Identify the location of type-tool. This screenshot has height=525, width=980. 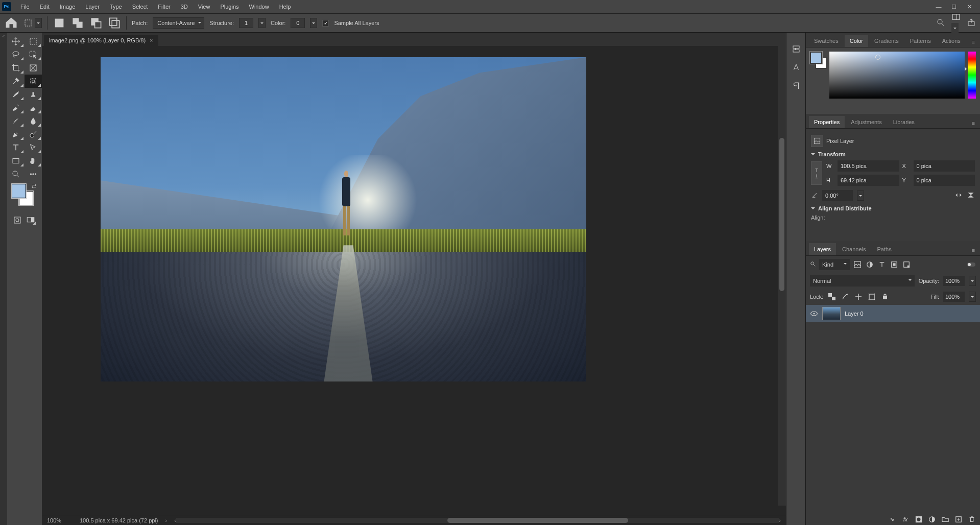
(16, 148).